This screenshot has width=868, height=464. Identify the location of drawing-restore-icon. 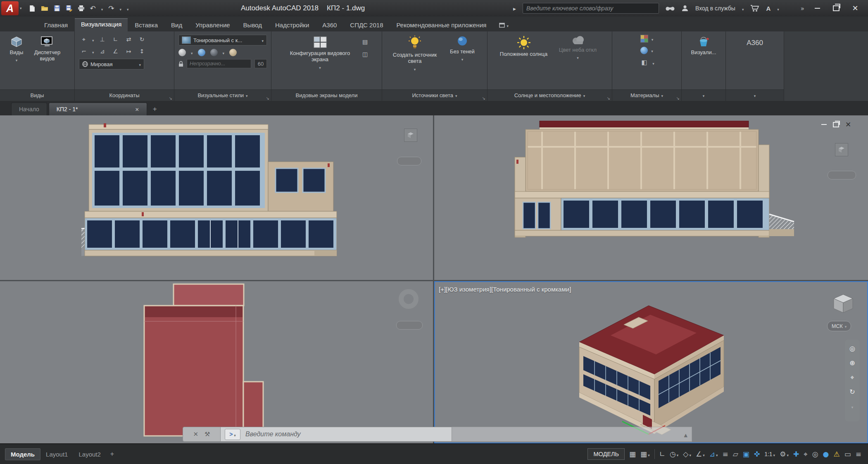
(836, 125).